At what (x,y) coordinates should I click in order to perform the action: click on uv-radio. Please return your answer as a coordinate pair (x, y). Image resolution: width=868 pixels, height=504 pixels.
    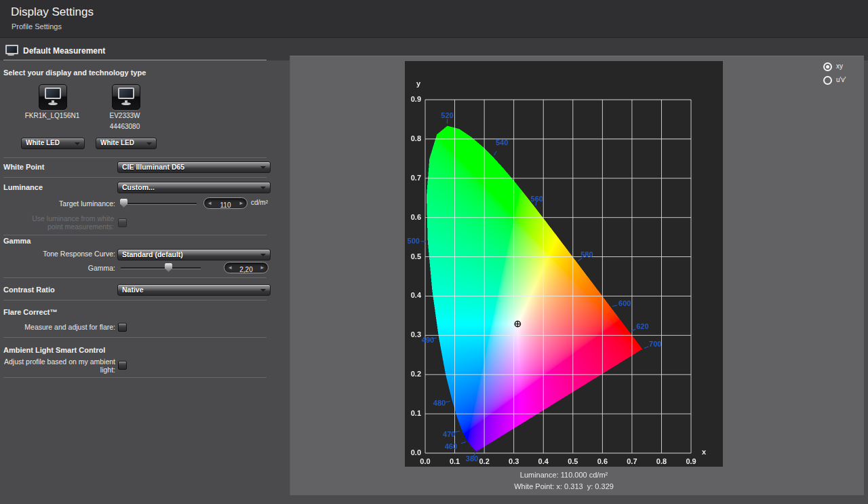
    Looking at the image, I should click on (827, 80).